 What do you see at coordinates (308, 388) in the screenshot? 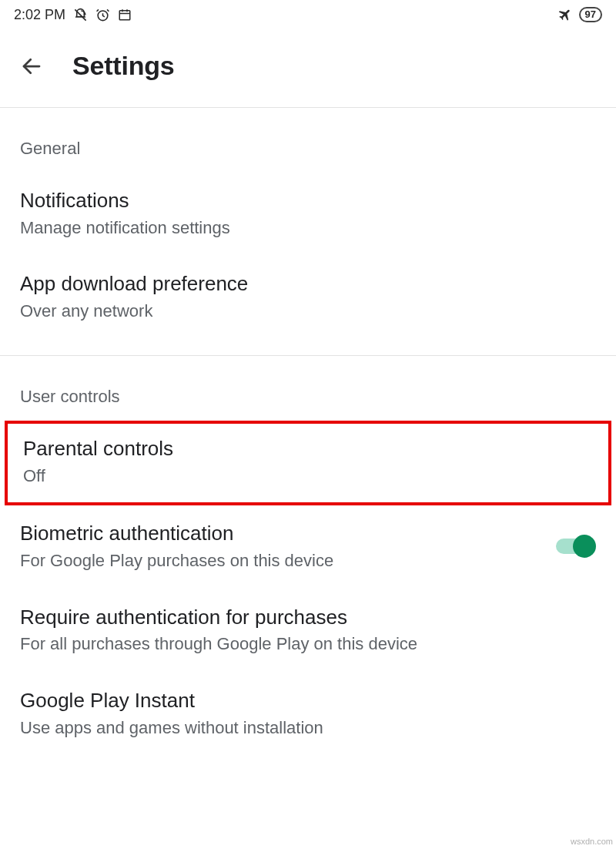
I see `section-header-user-controls: User controls` at bounding box center [308, 388].